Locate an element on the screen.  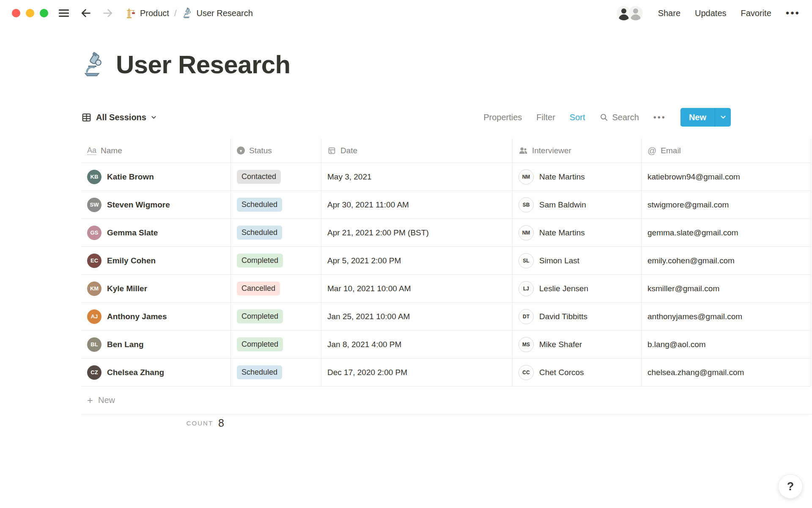
table-view-icon is located at coordinates (86, 118).